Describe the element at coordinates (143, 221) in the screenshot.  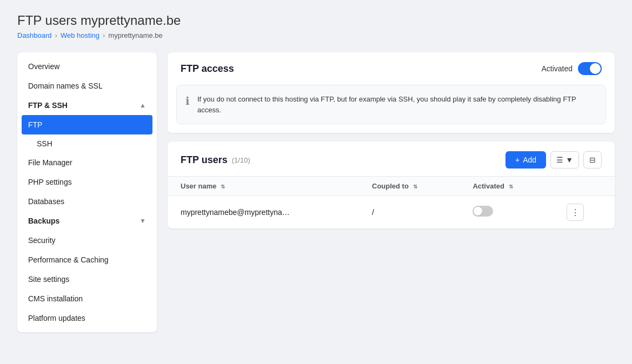
I see `chevron-down-icon: ▼` at that location.